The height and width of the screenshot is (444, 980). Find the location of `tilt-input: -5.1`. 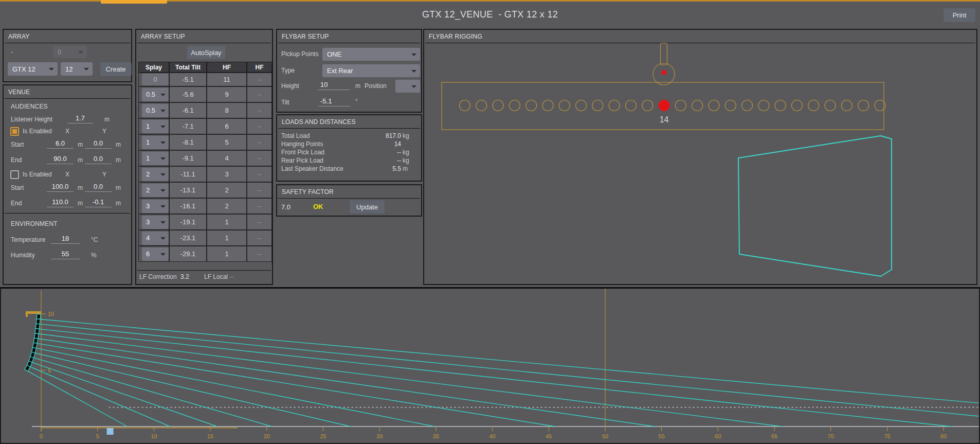

tilt-input: -5.1 is located at coordinates (334, 102).